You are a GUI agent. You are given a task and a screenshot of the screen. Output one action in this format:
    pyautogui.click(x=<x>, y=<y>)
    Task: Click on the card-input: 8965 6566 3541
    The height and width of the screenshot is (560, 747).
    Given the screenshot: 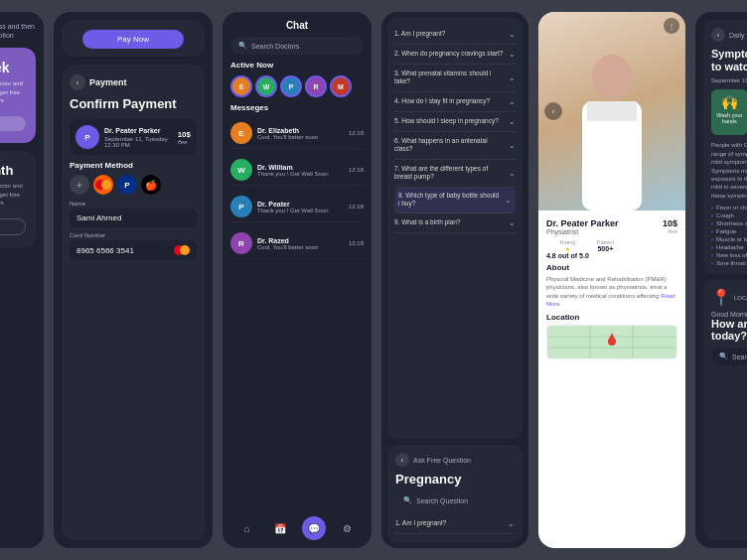 What is the action you would take?
    pyautogui.click(x=133, y=250)
    